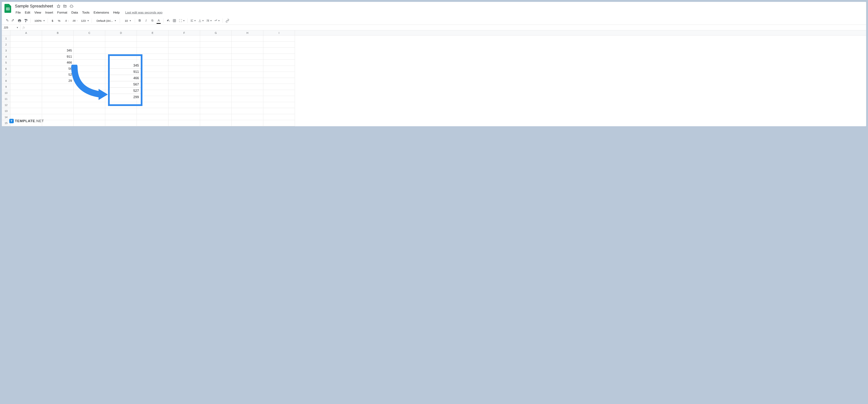 Image resolution: width=868 pixels, height=404 pixels. What do you see at coordinates (6, 33) in the screenshot?
I see `select-all-corner` at bounding box center [6, 33].